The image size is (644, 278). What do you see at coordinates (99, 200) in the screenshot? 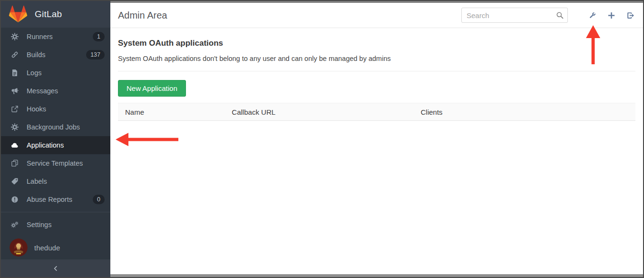
I see `count-badge: 0` at bounding box center [99, 200].